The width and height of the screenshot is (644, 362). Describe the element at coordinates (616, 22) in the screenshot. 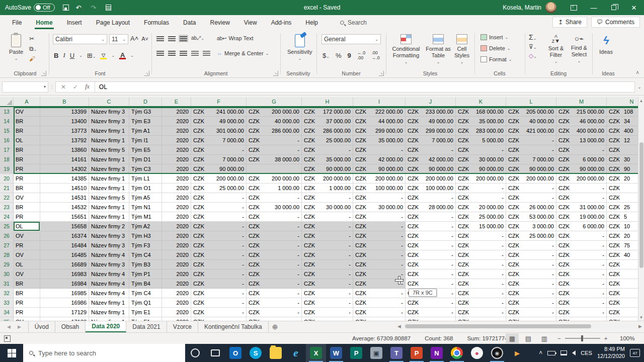

I see `comments-button: 🗩Comments` at that location.